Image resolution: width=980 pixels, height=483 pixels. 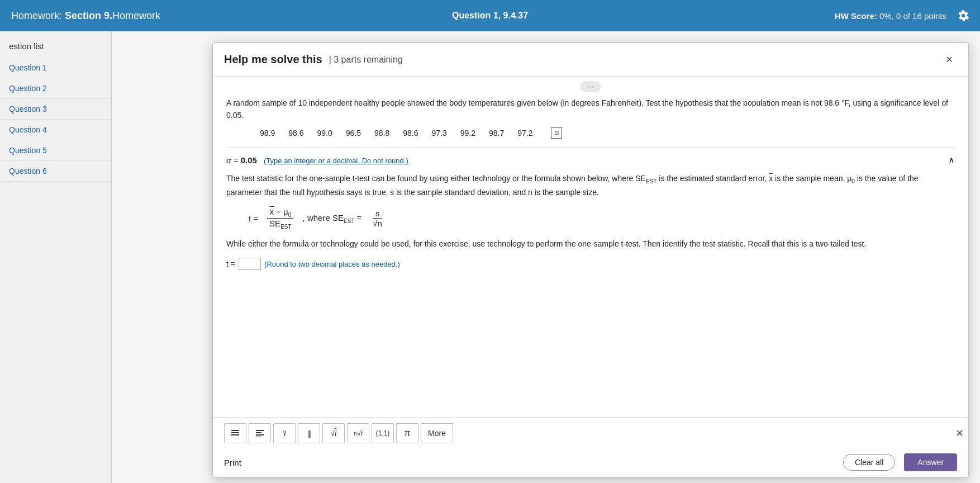 What do you see at coordinates (273, 59) in the screenshot?
I see `modal-title: Help me solve this` at bounding box center [273, 59].